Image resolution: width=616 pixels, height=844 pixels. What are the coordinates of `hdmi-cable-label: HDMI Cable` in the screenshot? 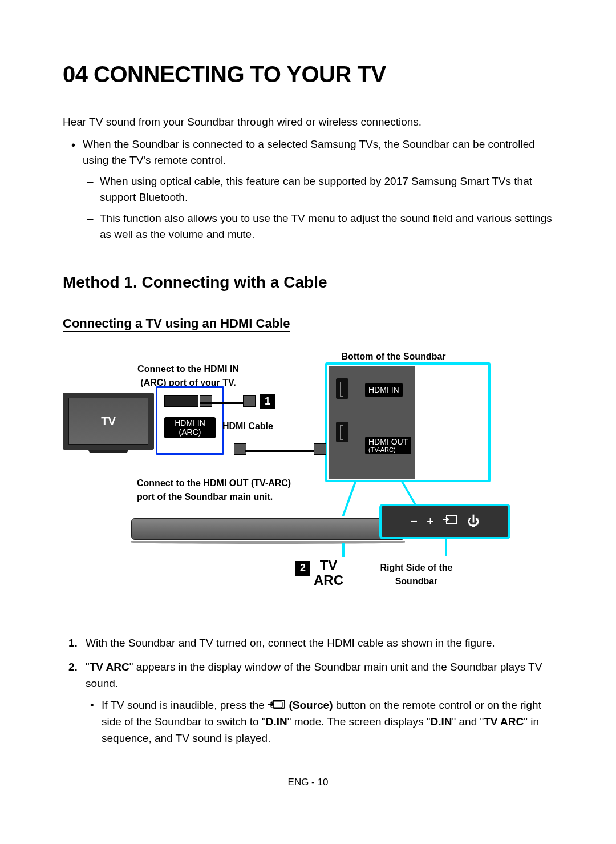 It's located at (248, 426).